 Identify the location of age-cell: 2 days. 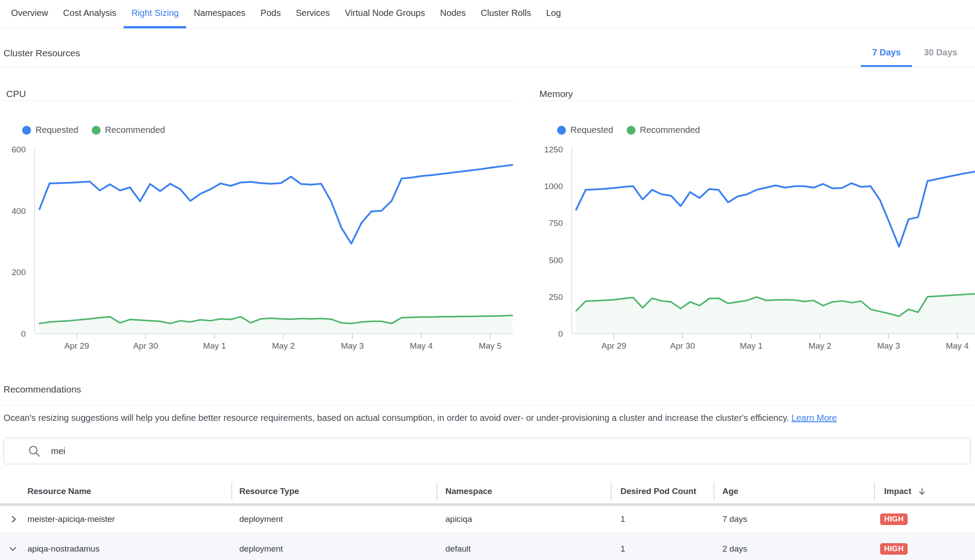
(735, 547).